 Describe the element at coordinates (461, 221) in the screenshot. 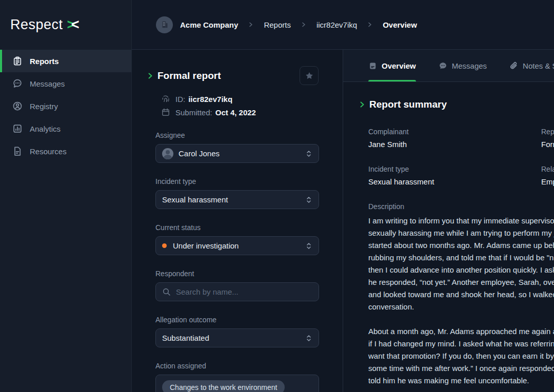

I see `description-text: I am writing to inform you that my immed…` at that location.